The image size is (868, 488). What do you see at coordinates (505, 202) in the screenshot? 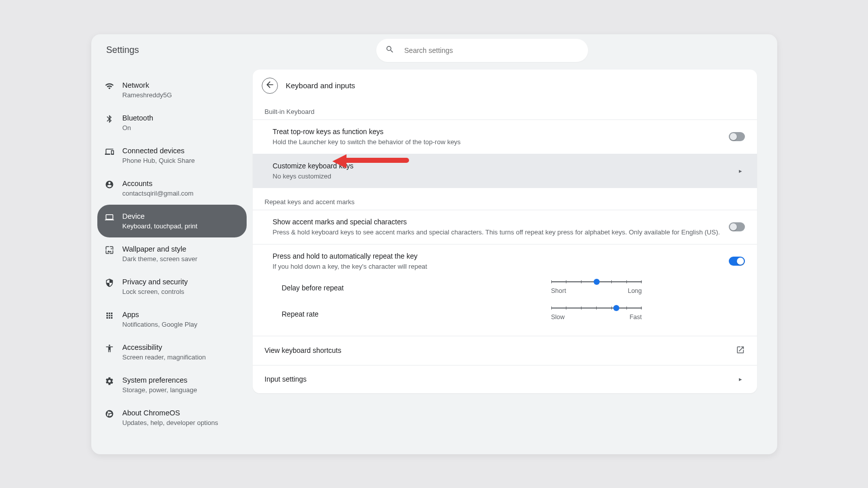
I see `section-title: Repeat keys and accent marks` at bounding box center [505, 202].